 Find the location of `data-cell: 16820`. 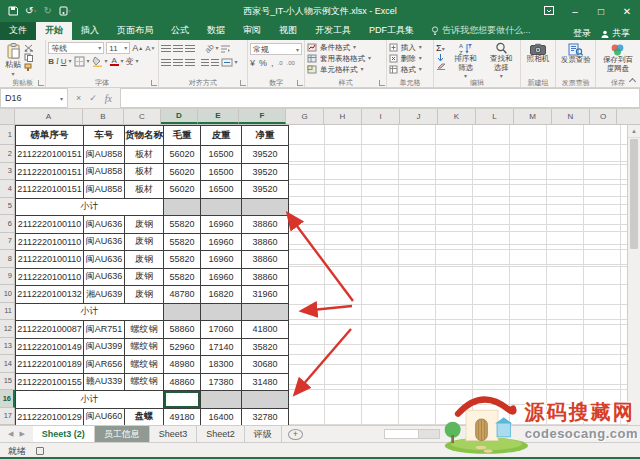

data-cell: 16820 is located at coordinates (222, 295).